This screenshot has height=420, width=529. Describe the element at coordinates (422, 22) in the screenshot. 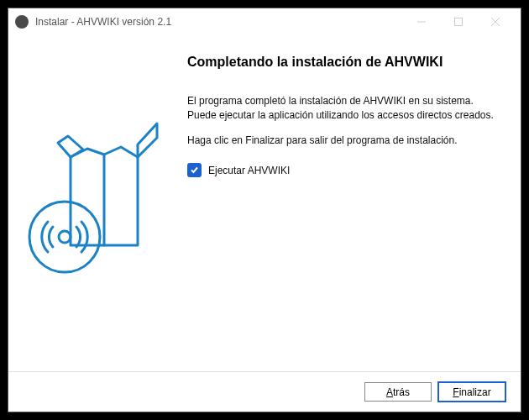

I see `minimize-icon` at that location.